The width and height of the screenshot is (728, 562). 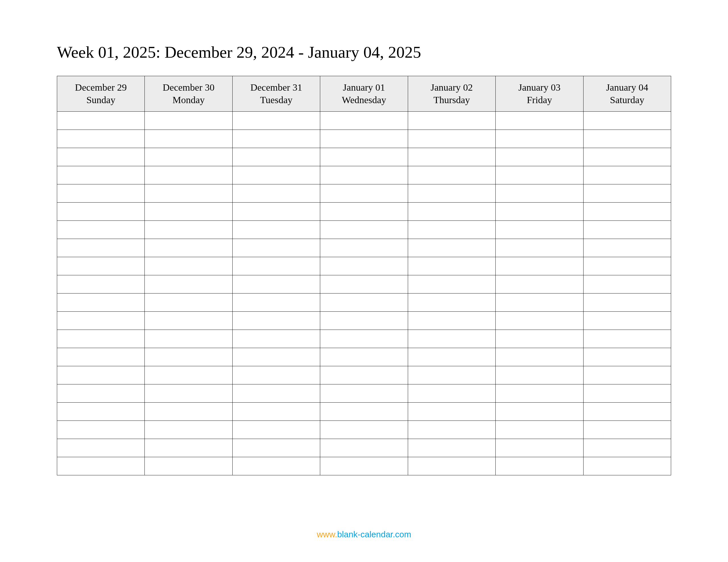 I want to click on footer-link: blank-calendar.com, so click(x=374, y=534).